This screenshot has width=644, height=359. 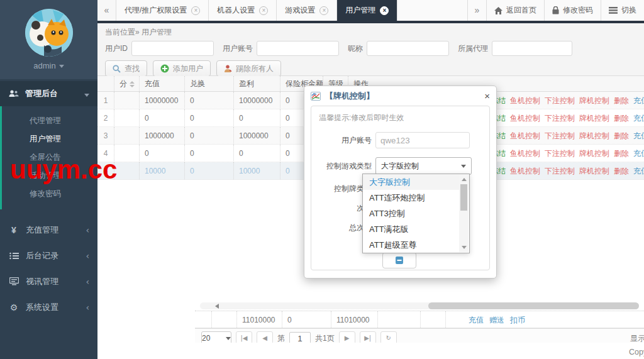 What do you see at coordinates (408, 48) in the screenshot?
I see `nickname-input` at bounding box center [408, 48].